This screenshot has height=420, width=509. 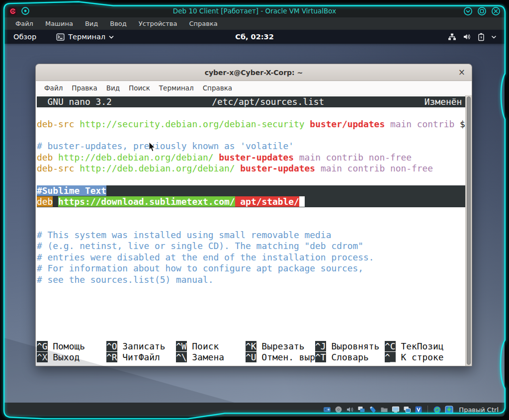 I want to click on status-circle-icon, so click(x=25, y=11).